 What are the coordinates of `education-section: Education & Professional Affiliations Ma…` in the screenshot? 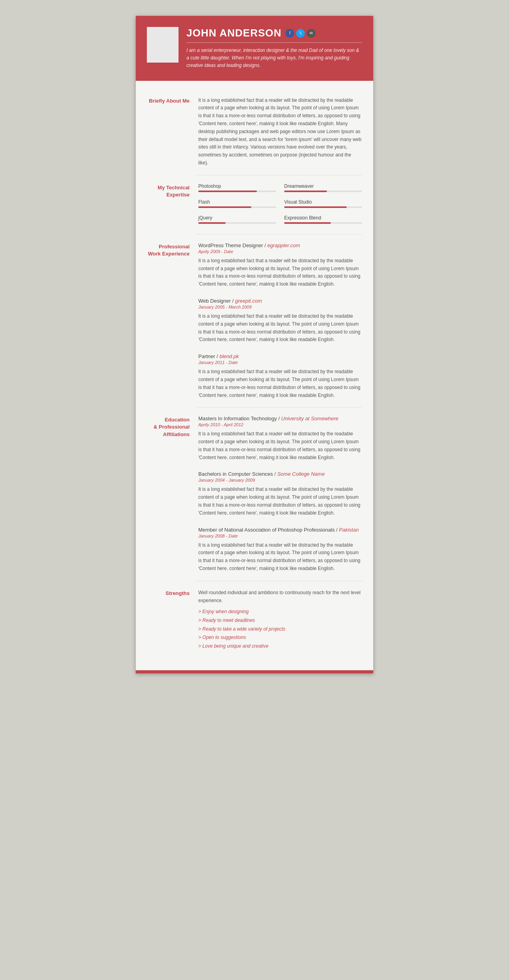 It's located at (255, 494).